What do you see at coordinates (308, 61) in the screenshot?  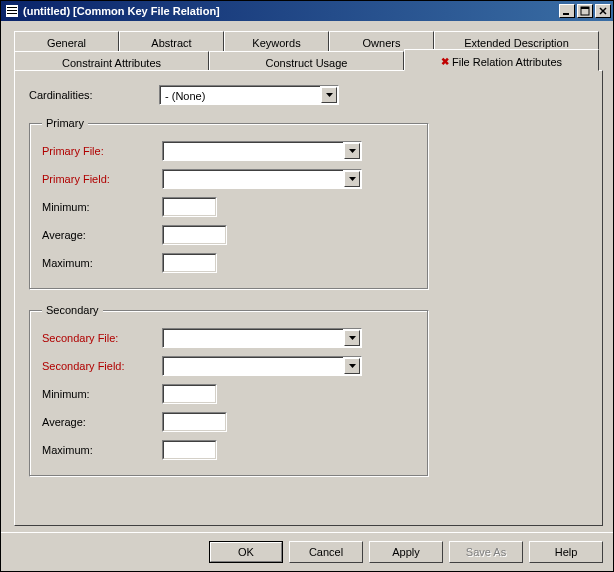 I see `tab-row-2: Constraint Attributes Construct Usage ✖ …` at bounding box center [308, 61].